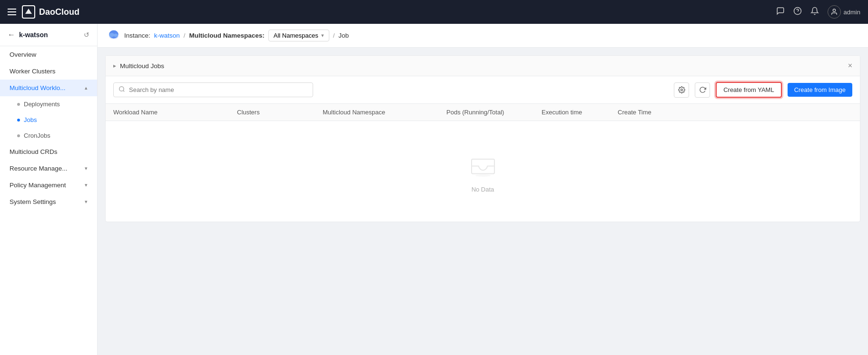 This screenshot has height=355, width=868. What do you see at coordinates (656, 112) in the screenshot?
I see `column-create-time: Create Time` at bounding box center [656, 112].